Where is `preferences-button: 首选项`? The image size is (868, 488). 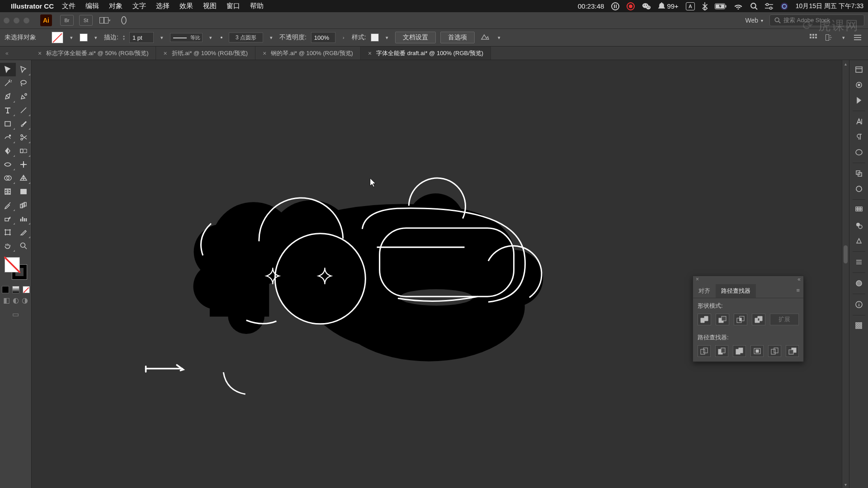 preferences-button: 首选项 is located at coordinates (458, 38).